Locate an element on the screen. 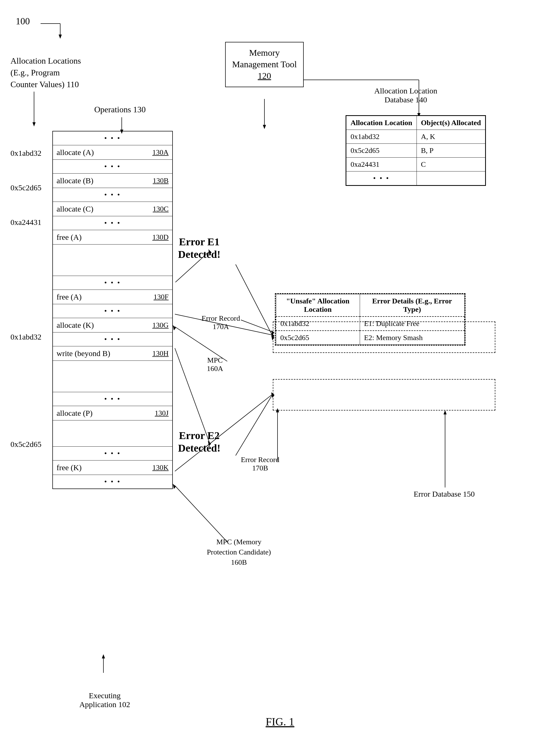  alloc-db-table: Allocation Location Object(s) Allocated … is located at coordinates (416, 150).